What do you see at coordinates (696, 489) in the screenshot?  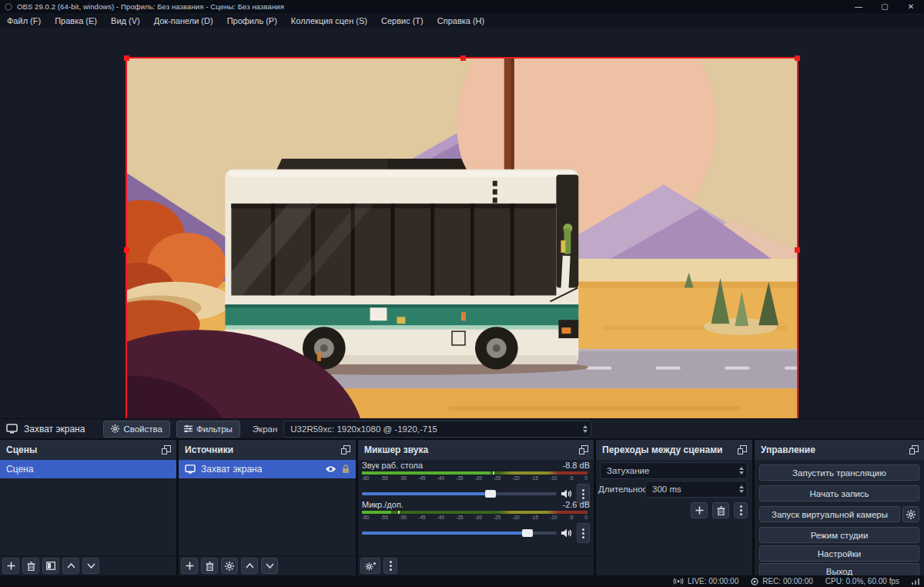 I see `duration-spinbox: 300 ms` at bounding box center [696, 489].